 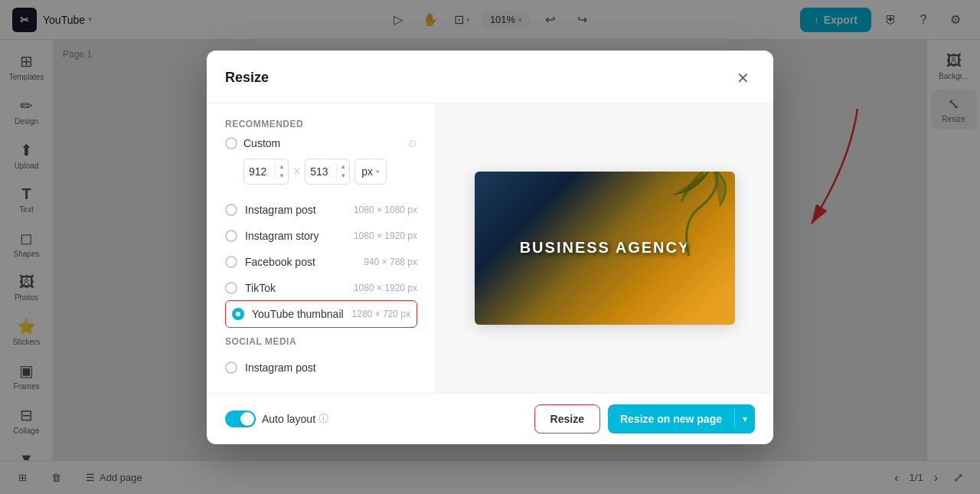 What do you see at coordinates (296, 236) in the screenshot?
I see `instagram-story-label: Instagram story` at bounding box center [296, 236].